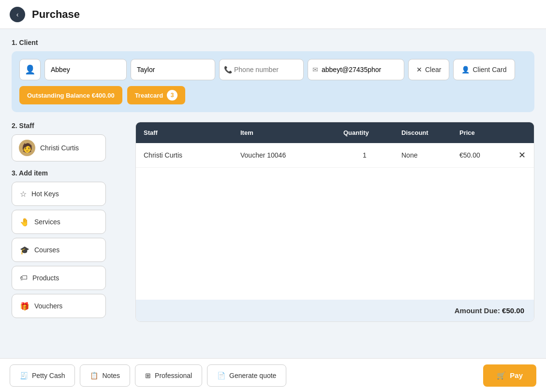 The width and height of the screenshot is (546, 392). What do you see at coordinates (59, 148) in the screenshot?
I see `staff-select-button: 🧑 Christi Curtis` at bounding box center [59, 148].